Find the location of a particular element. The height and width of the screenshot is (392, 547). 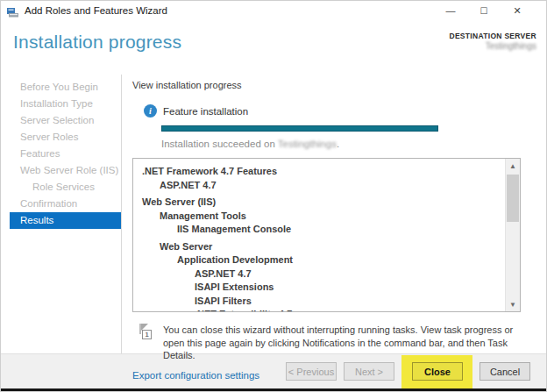

feature-item-isapi-extensions: ISAPI Extensions is located at coordinates (326, 288).